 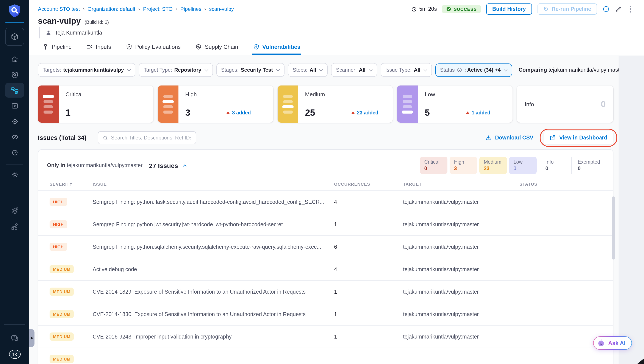 What do you see at coordinates (326, 269) in the screenshot?
I see `table-row: MEDIUM Active debug code 4 tejakummariku…` at bounding box center [326, 269].